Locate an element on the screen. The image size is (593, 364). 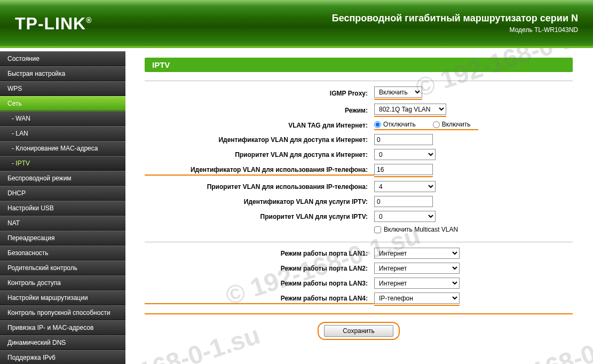
vlan-tag-off: Отключить is located at coordinates (395, 124).